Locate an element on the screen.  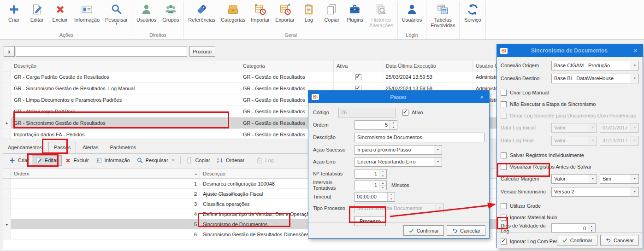
ignorar-material-checkbox is located at coordinates (503, 217).